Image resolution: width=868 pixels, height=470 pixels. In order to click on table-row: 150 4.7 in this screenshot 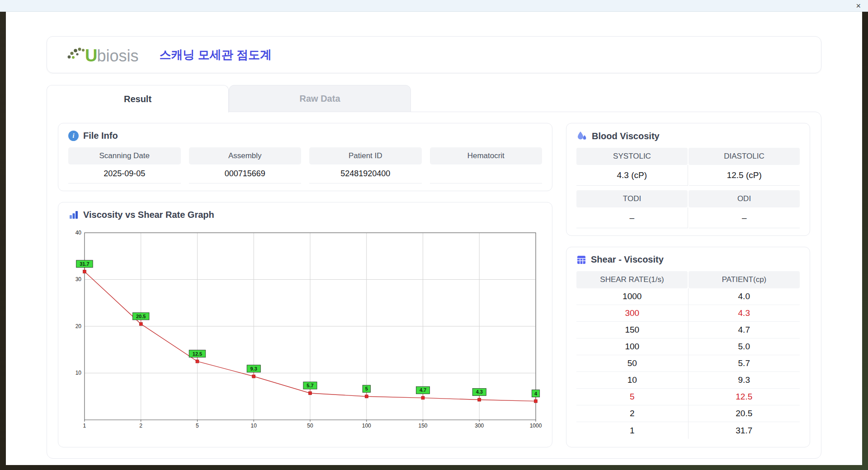, I will do `click(688, 330)`.